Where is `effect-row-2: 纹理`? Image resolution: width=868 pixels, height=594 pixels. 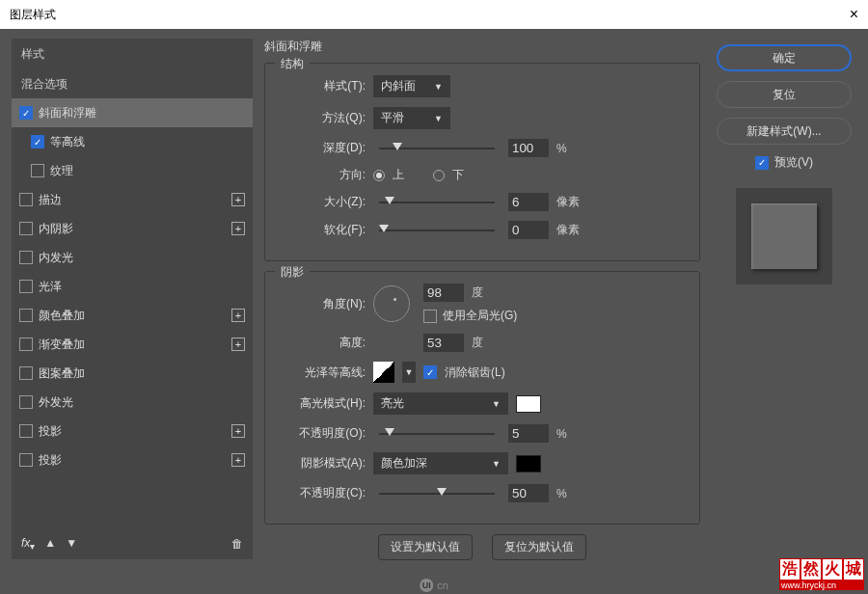
effect-row-2: 纹理 is located at coordinates (132, 171).